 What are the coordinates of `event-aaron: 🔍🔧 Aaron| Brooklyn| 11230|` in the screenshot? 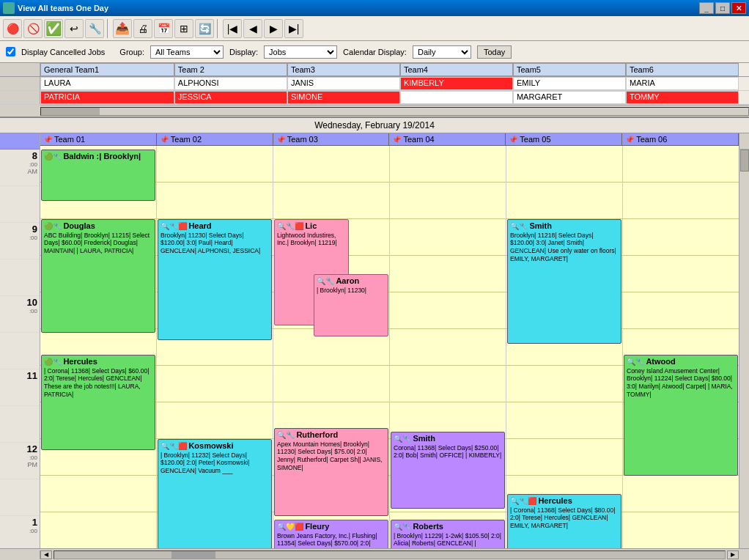 It's located at (351, 305).